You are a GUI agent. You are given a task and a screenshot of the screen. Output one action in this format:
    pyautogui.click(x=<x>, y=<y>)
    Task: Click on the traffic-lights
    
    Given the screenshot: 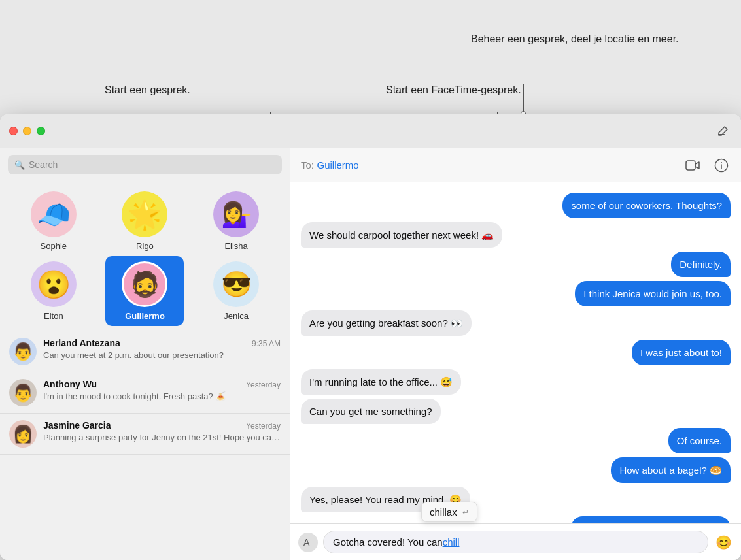 What is the action you would take?
    pyautogui.click(x=27, y=131)
    